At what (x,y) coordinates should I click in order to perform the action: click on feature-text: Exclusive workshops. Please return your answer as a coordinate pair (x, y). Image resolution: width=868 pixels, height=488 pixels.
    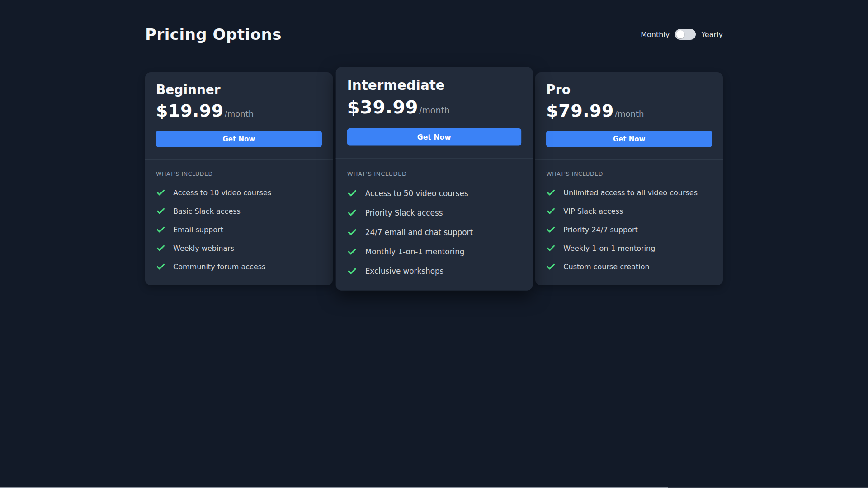
    Looking at the image, I should click on (404, 271).